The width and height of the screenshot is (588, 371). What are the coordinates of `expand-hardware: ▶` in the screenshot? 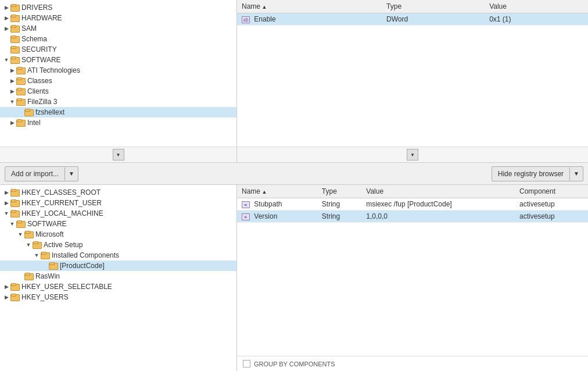 It's located at (6, 18).